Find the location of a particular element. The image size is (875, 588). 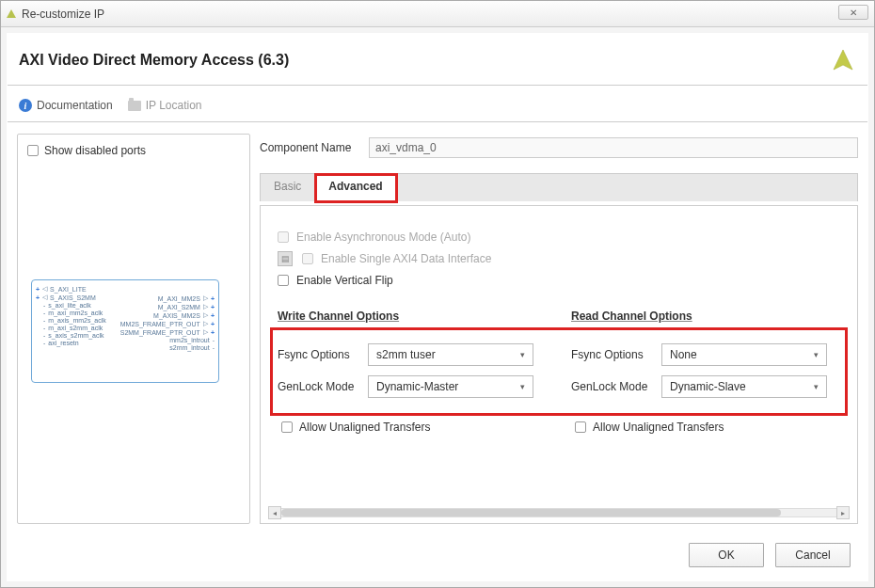

write-channel-title: Write Channel Options is located at coordinates (406, 316).